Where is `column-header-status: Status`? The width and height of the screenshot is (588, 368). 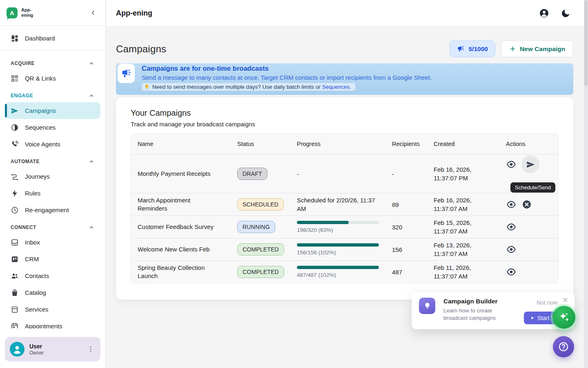 column-header-status: Status is located at coordinates (261, 144).